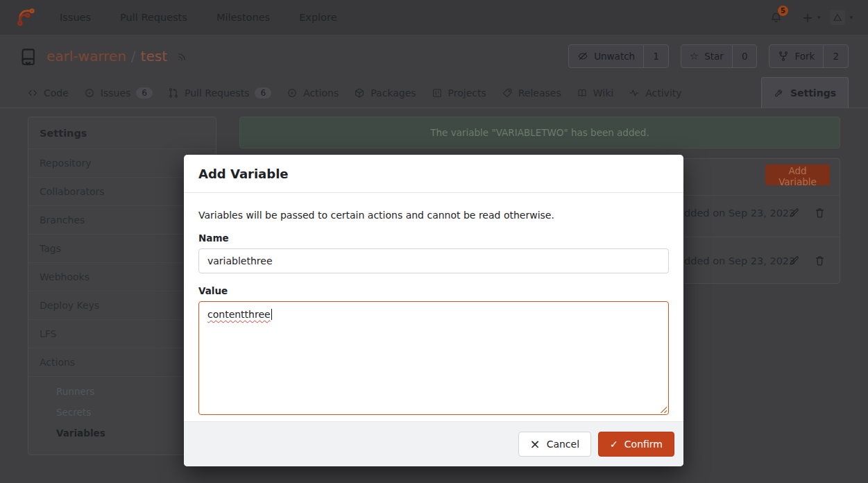  Describe the element at coordinates (393, 93) in the screenshot. I see `tab-label: Packages` at that location.